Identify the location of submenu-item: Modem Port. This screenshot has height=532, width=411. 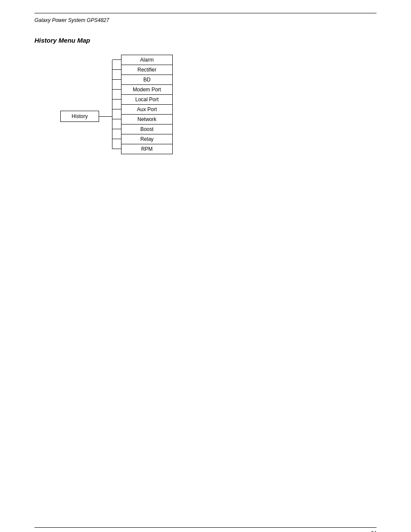
(147, 90).